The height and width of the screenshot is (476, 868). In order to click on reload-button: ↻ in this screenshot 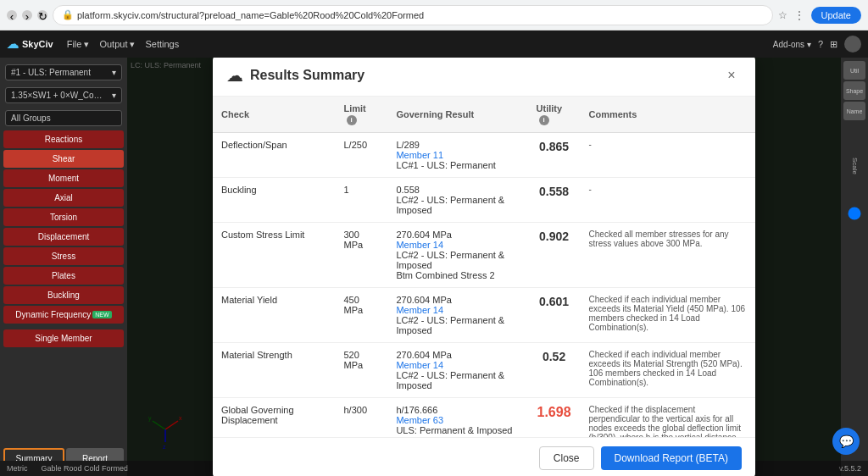, I will do `click(42, 15)`.